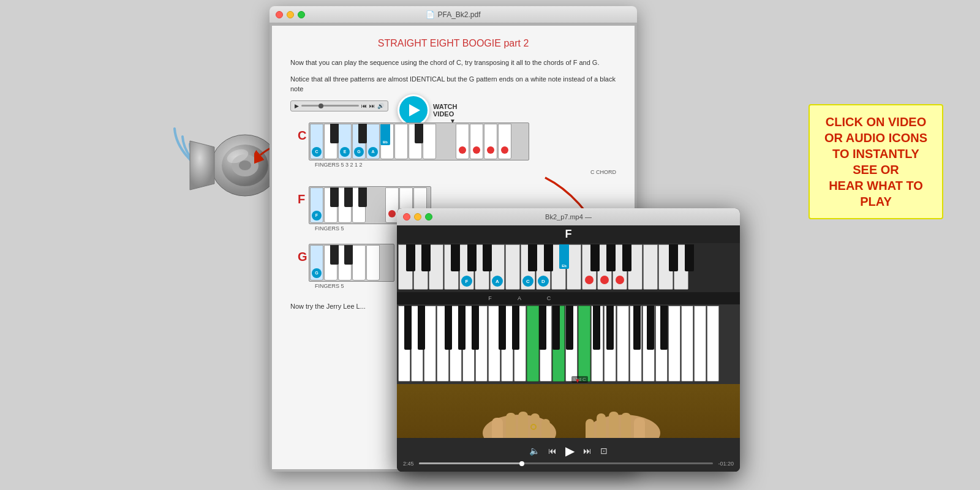  I want to click on video-marker-triangle: ▼, so click(578, 381).